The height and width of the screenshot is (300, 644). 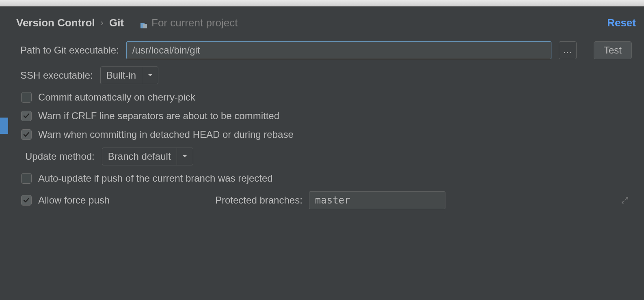 I want to click on crlf-warn-checkbox, so click(x=26, y=116).